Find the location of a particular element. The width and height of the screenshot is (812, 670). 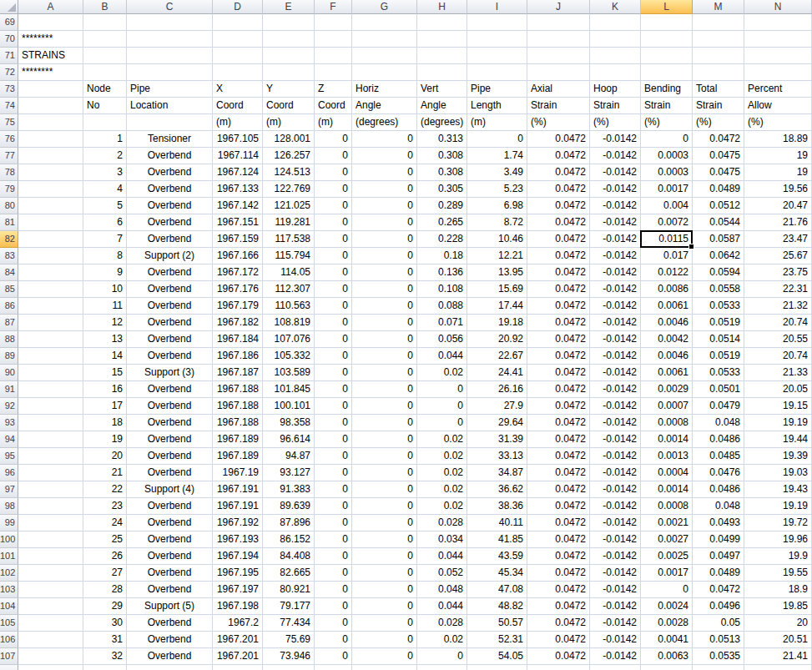

cell-I80: 6.98 is located at coordinates (497, 206).